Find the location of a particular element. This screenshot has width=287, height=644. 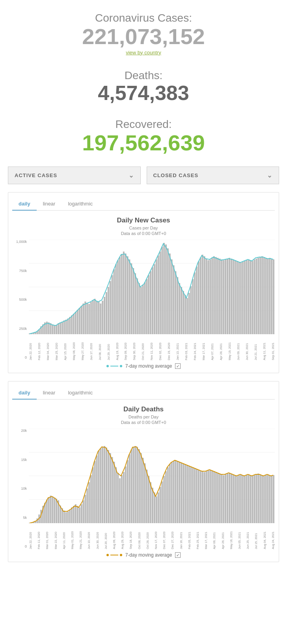

chart1-title: Daily New Cases is located at coordinates (144, 220).